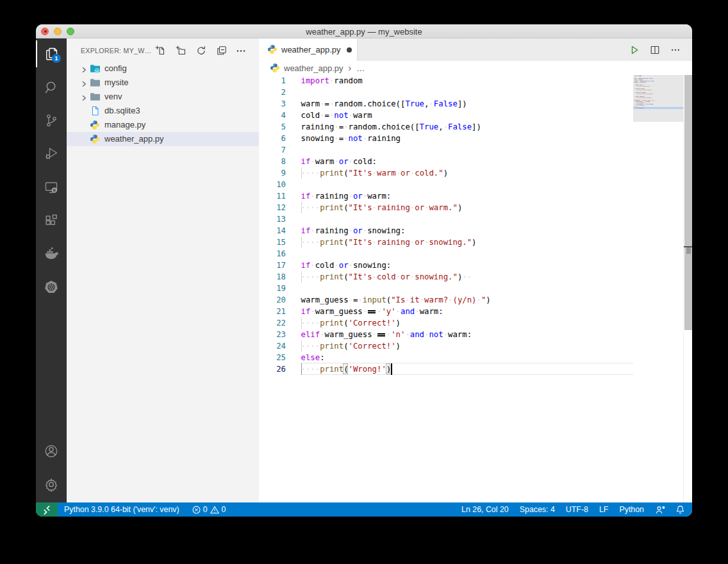 The height and width of the screenshot is (564, 728). Describe the element at coordinates (51, 287) in the screenshot. I see `activity-bar-item-kubernetes` at that location.